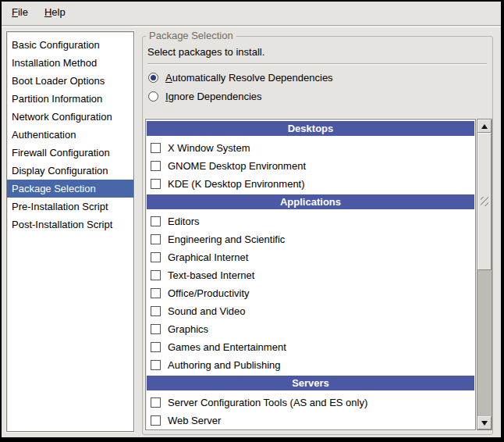 The image size is (504, 442). I want to click on menu-file: File, so click(21, 13).